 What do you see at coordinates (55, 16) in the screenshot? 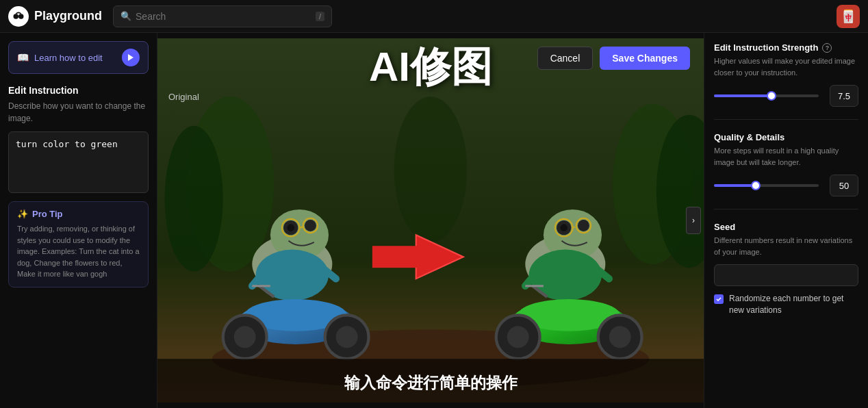
I see `nav-logo: Playground` at bounding box center [55, 16].